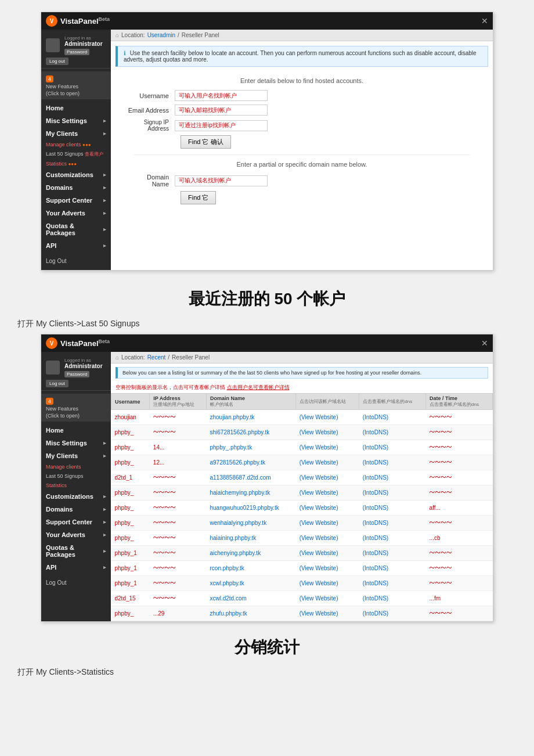 Image resolution: width=534 pixels, height=756 pixels. I want to click on signups-table-note-link: 点击用户名可查看帐户详情, so click(258, 387).